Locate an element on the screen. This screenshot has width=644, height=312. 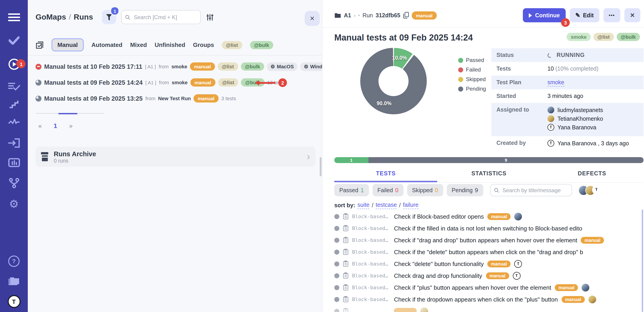
runs-archive-card: Runs Archive 0 runs › is located at coordinates (176, 157).